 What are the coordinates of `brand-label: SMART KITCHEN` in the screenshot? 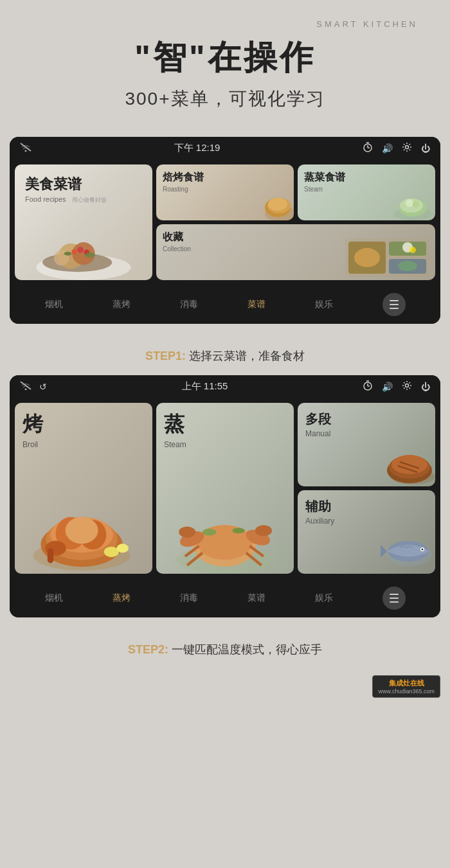 It's located at (225, 24).